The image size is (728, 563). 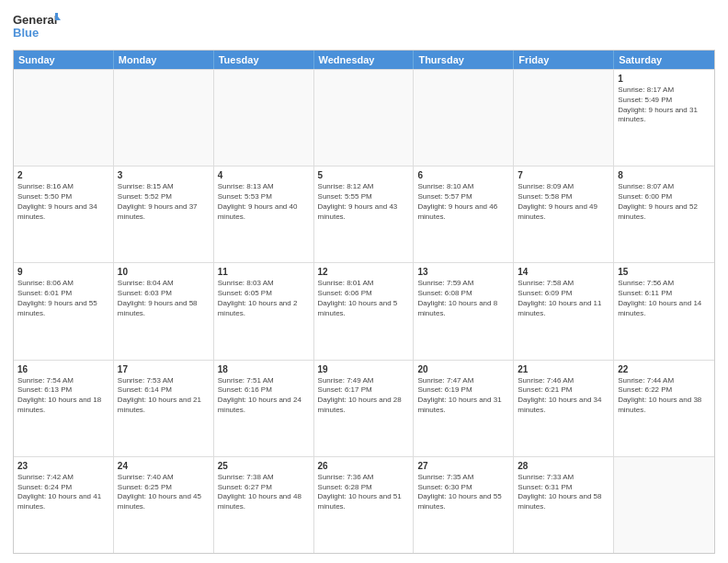 What do you see at coordinates (64, 214) in the screenshot?
I see `calendar-cell: 2Sunrise: 8:16 AM Sunset: 5:50 PM Daylig…` at bounding box center [64, 214].